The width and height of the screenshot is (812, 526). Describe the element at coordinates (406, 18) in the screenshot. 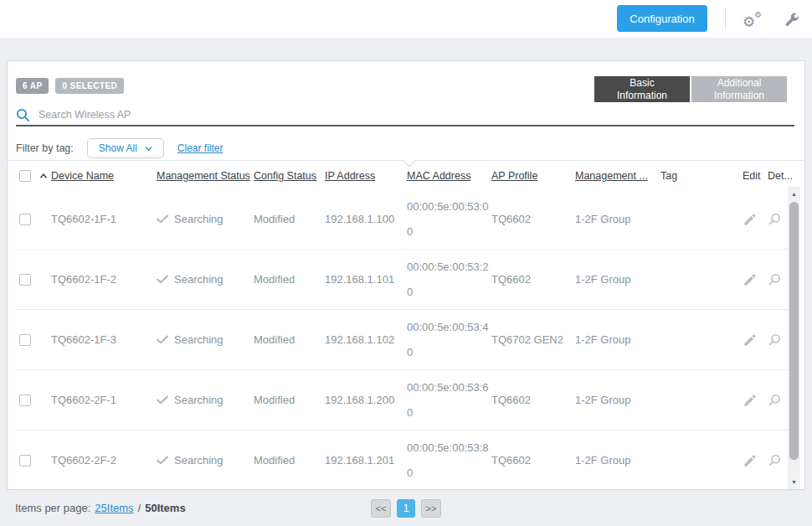

I see `topbar: Configuration ⚙⚙` at that location.